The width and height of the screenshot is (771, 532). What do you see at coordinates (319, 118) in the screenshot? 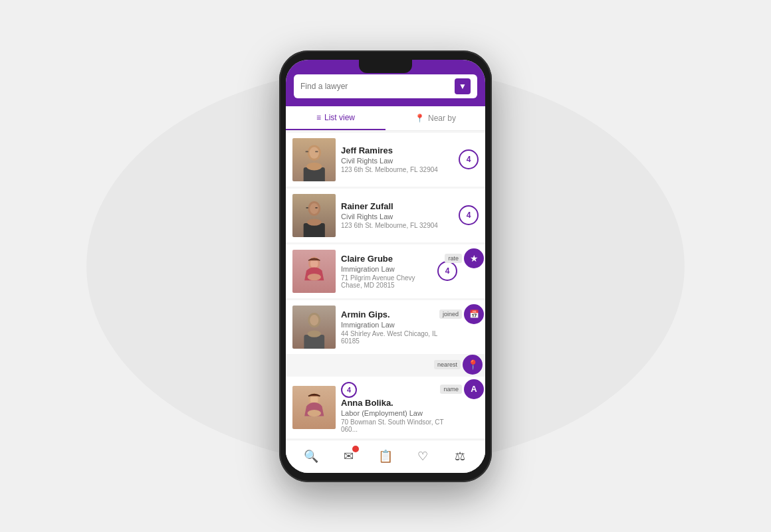
I see `list-icon: ≡` at bounding box center [319, 118].